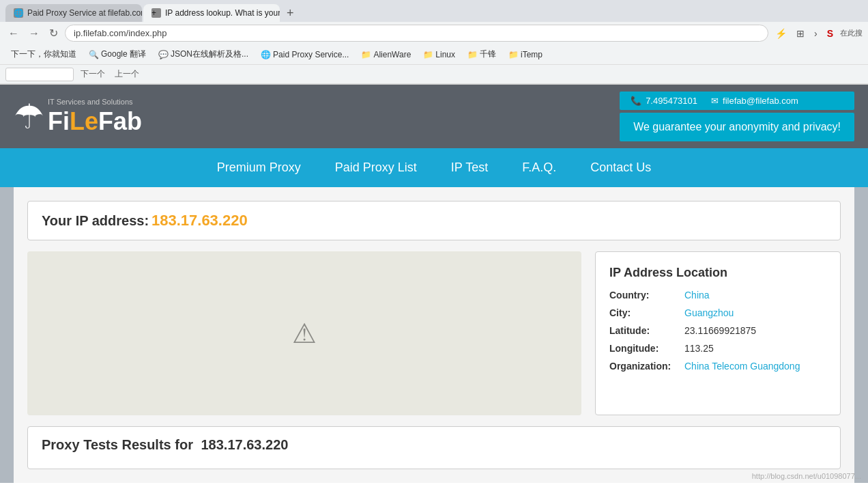  What do you see at coordinates (525, 55) in the screenshot?
I see `bookmark-8: 📁 iTemp` at bounding box center [525, 55].